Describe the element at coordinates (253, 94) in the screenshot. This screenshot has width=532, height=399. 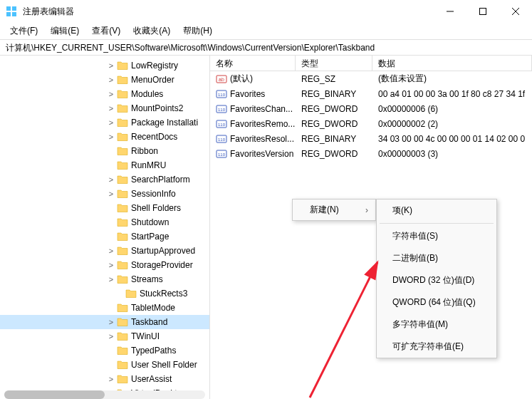
I see `cell-name: 110Favorites` at that location.